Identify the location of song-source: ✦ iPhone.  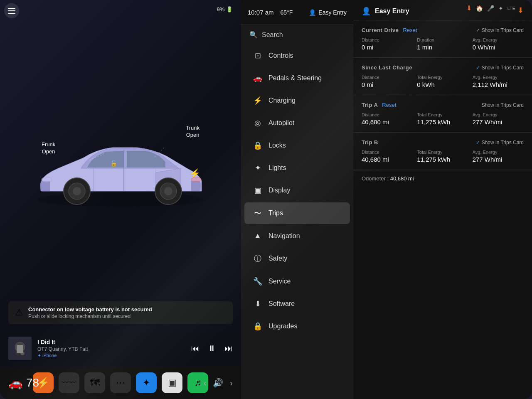
(111, 356).